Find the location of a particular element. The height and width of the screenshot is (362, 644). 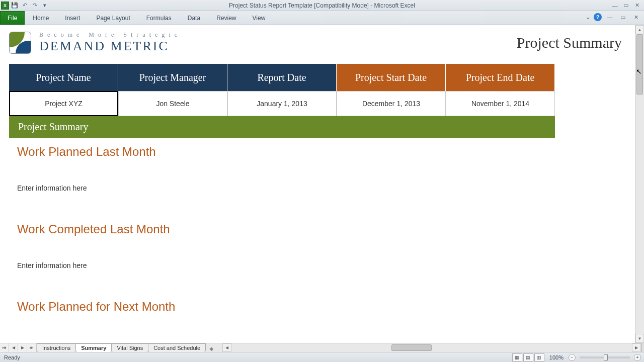

text-work-completed-last: Enter information here is located at coordinates (321, 265).